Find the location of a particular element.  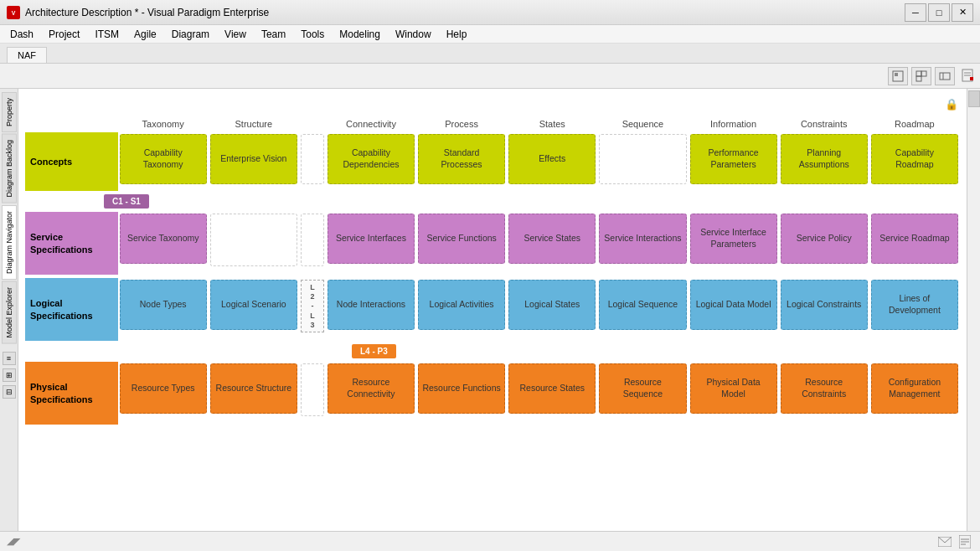

cell-configuration-management-box: Configuration Management is located at coordinates (915, 389).